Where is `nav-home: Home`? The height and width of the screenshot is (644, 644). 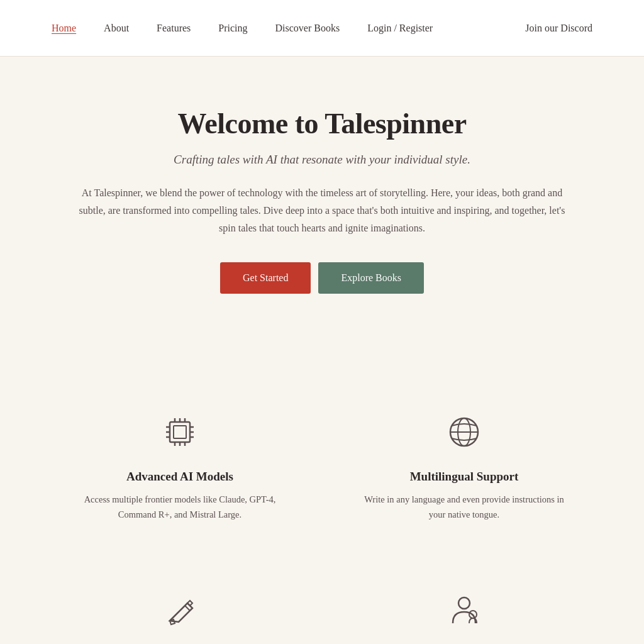 nav-home: Home is located at coordinates (64, 28).